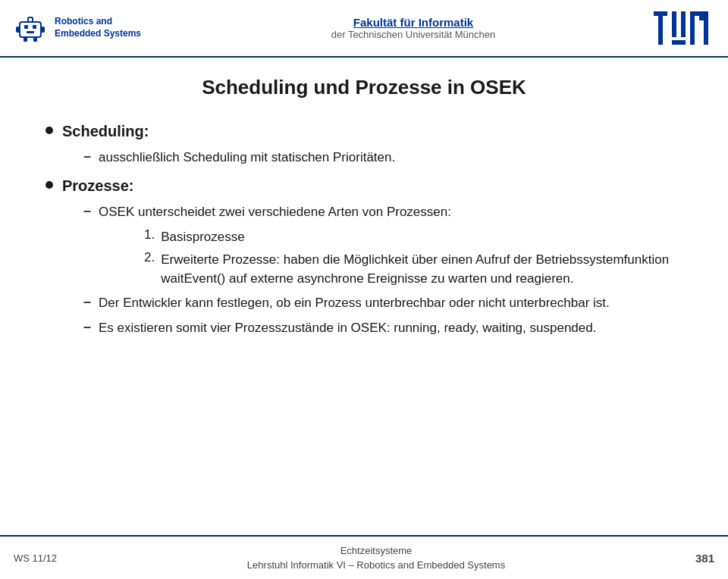 The height and width of the screenshot is (579, 728). What do you see at coordinates (376, 551) in the screenshot?
I see `footer-subject: Echtzeitsysteme` at bounding box center [376, 551].